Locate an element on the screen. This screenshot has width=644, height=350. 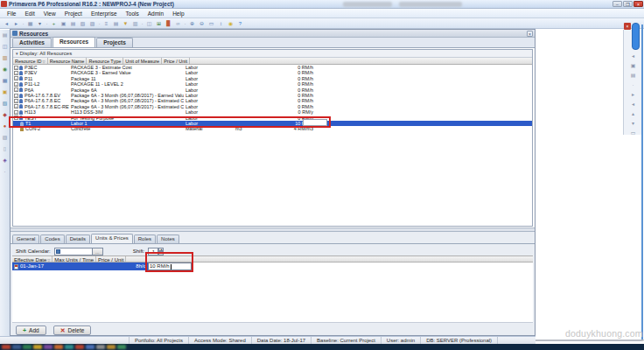
columns-icon: ◫ is located at coordinates (149, 24).